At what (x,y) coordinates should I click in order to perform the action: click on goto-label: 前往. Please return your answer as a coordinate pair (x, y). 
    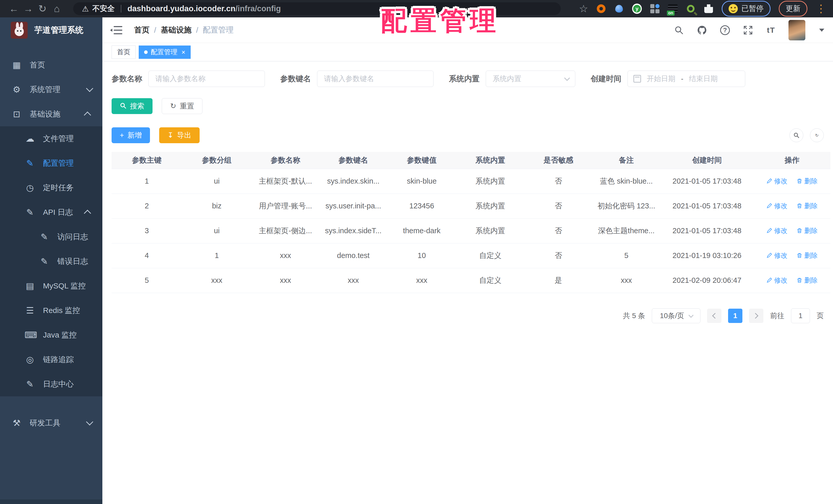
    Looking at the image, I should click on (777, 316).